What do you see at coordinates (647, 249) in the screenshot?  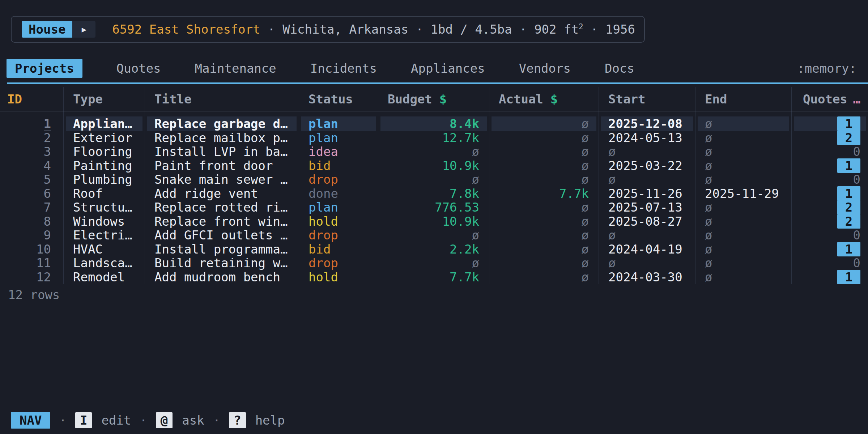 I see `cell-start: 2024-04-19` at bounding box center [647, 249].